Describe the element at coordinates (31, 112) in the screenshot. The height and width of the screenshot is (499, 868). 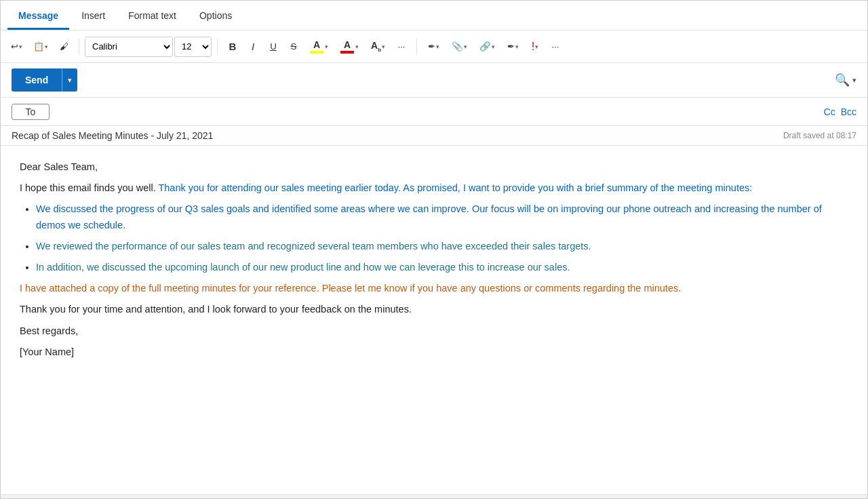
I see `to-button: To` at that location.